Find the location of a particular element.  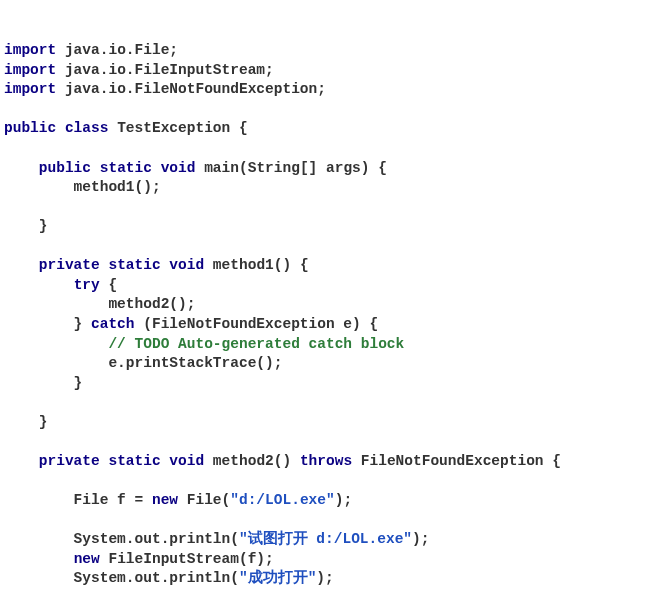

pkg: java.io.FileNotFoundException; is located at coordinates (191, 89).